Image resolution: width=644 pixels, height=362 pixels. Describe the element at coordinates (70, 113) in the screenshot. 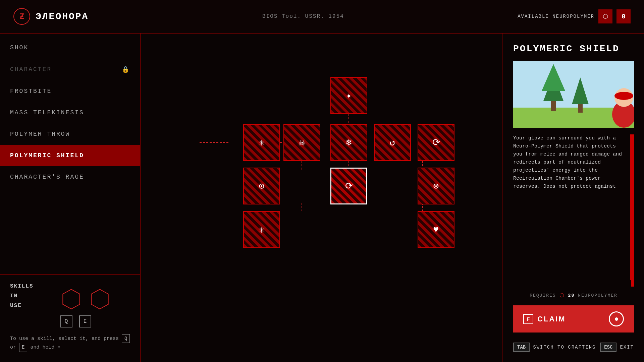

I see `sidebar-item-mass-telekinesis: MASS TELEKINESIS` at that location.